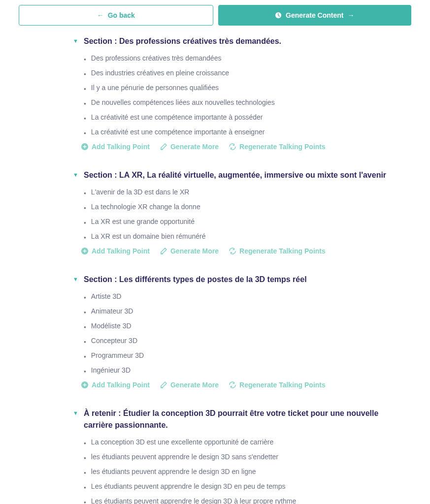  What do you see at coordinates (235, 88) in the screenshot?
I see `talking-point-item: ●Il y a une pénurie de personnes qualifi…` at bounding box center [235, 88].